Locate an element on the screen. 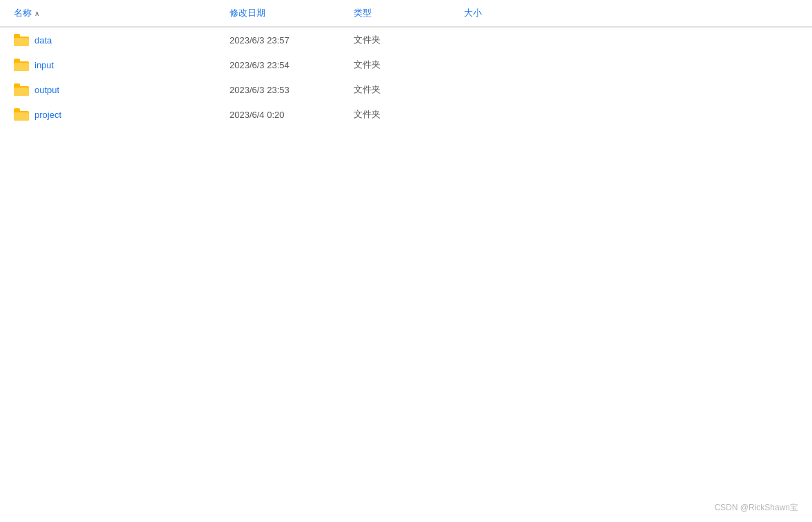  table-row: data 2023/6/3 23:57 文件夹 is located at coordinates (406, 40).